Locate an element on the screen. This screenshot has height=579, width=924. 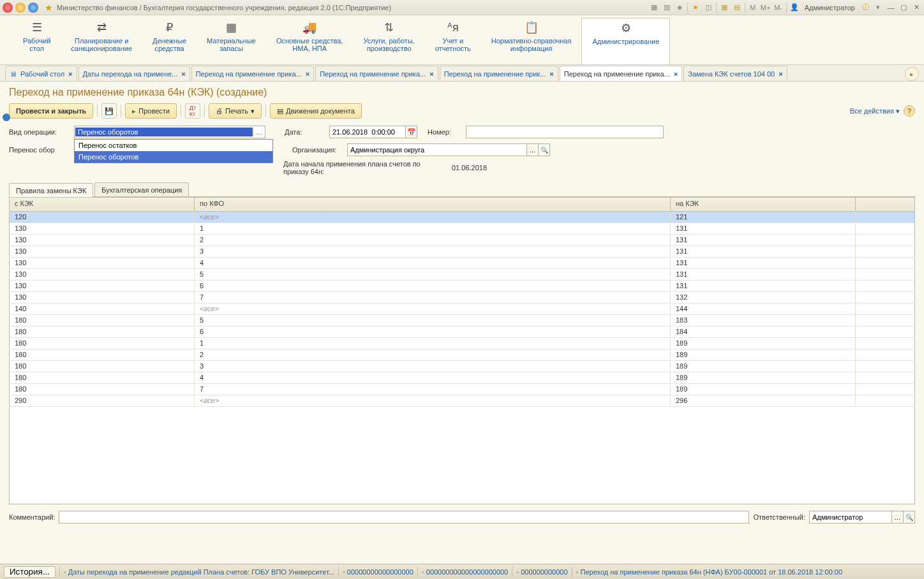
number-field is located at coordinates (565, 132).